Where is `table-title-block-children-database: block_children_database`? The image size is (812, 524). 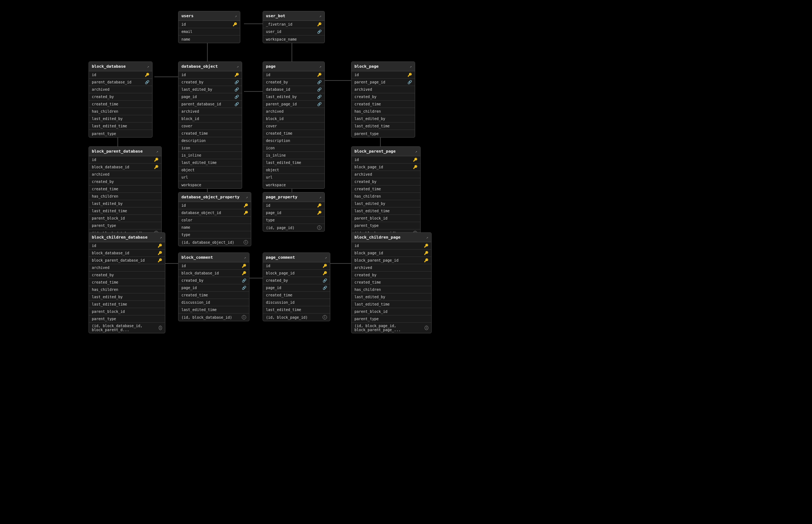 table-title-block-children-database: block_children_database is located at coordinates (120, 237).